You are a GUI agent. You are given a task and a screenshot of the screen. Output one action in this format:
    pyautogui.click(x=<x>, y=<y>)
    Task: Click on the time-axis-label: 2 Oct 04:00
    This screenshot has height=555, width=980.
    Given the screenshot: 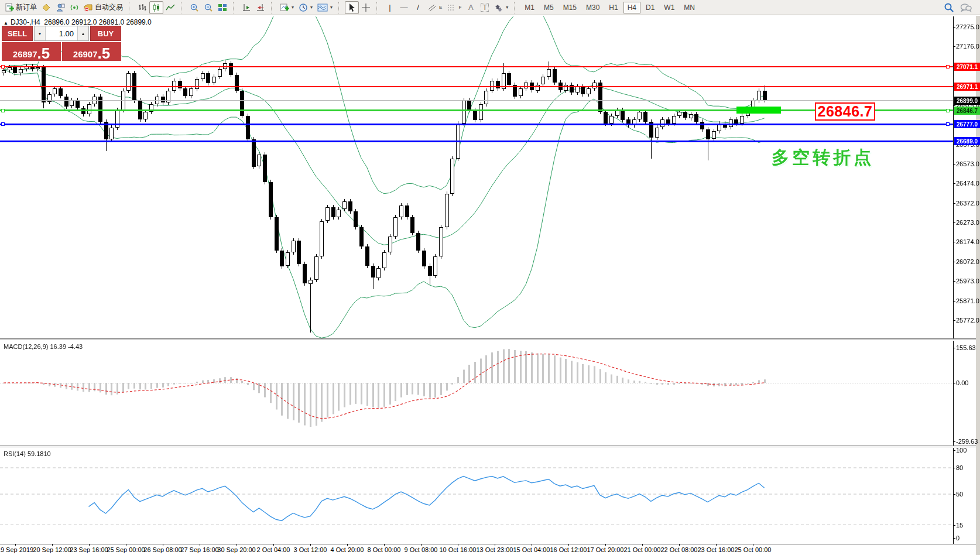 What is the action you would take?
    pyautogui.click(x=274, y=550)
    